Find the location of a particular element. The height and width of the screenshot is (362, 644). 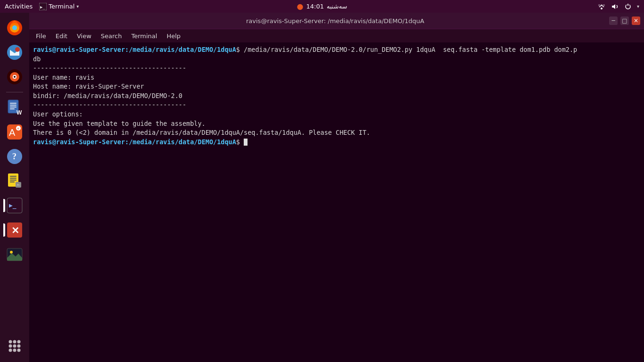

svg-text: W is located at coordinates (19, 113).